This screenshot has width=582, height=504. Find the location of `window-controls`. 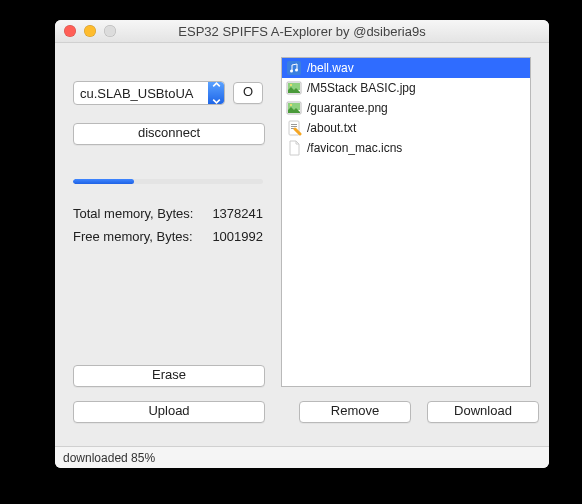

window-controls is located at coordinates (90, 31).